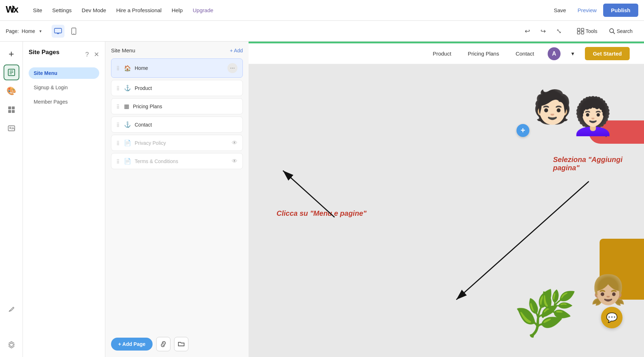  What do you see at coordinates (177, 68) in the screenshot?
I see `menu-item-home: ⣿ 🏠 Home ···` at bounding box center [177, 68].